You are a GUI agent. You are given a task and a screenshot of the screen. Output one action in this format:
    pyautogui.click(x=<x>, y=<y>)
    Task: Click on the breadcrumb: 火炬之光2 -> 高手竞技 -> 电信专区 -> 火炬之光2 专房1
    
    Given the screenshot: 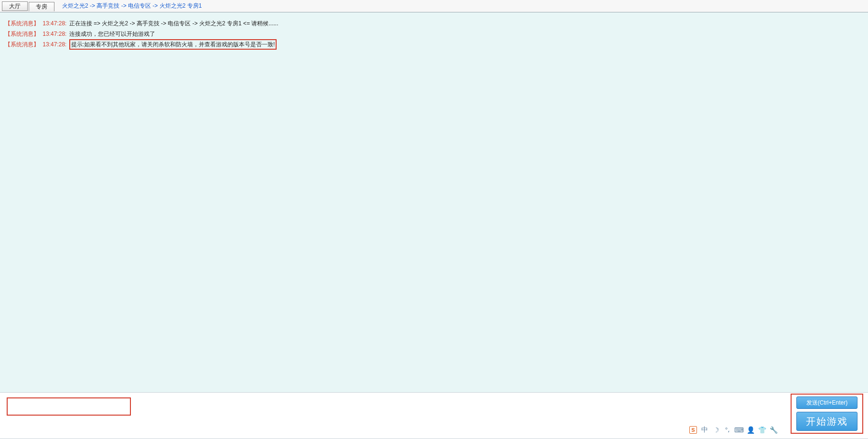 What is the action you would take?
    pyautogui.click(x=132, y=6)
    